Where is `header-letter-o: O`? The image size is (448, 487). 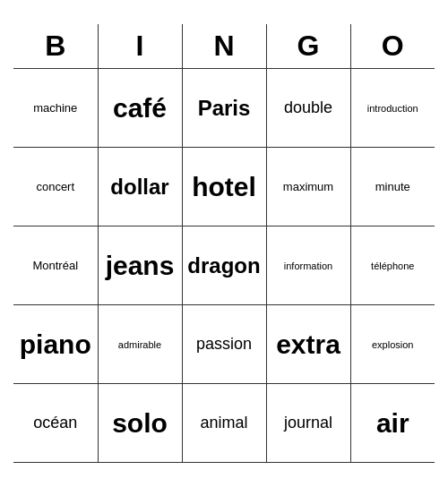 header-letter-o: O is located at coordinates (392, 47).